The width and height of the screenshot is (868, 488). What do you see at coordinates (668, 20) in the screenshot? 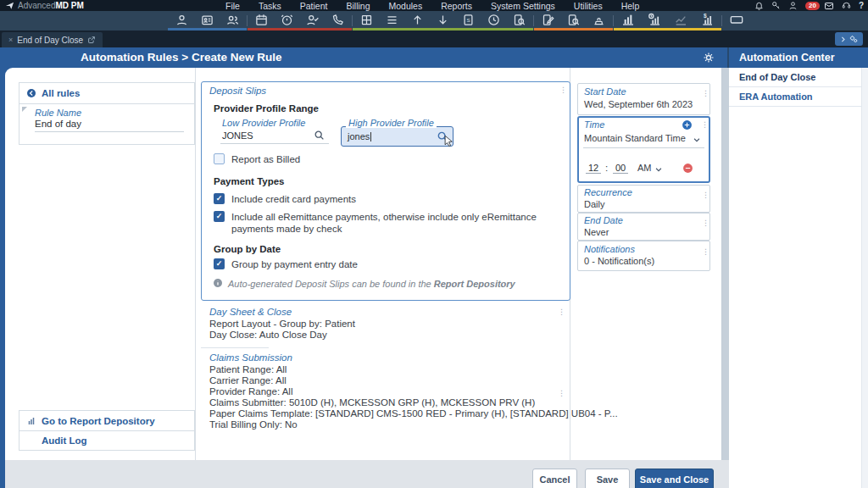
I see `toolbar-group-reports` at bounding box center [668, 20].